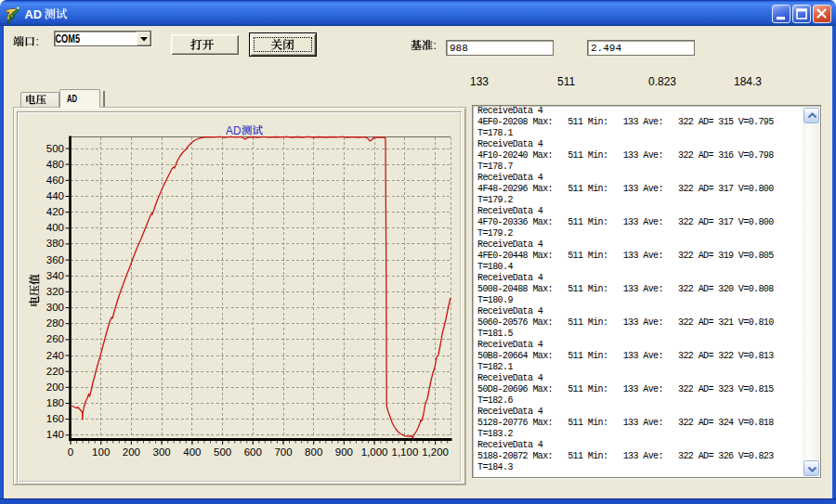 Image resolution: width=836 pixels, height=504 pixels. What do you see at coordinates (435, 452) in the screenshot?
I see `svg-text: 1,200` at bounding box center [435, 452].